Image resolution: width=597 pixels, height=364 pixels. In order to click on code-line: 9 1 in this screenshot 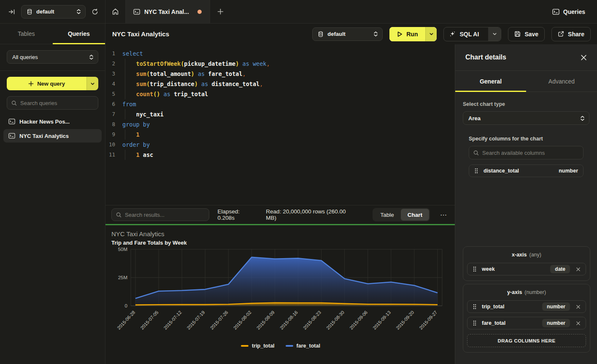, I will do `click(280, 135)`.